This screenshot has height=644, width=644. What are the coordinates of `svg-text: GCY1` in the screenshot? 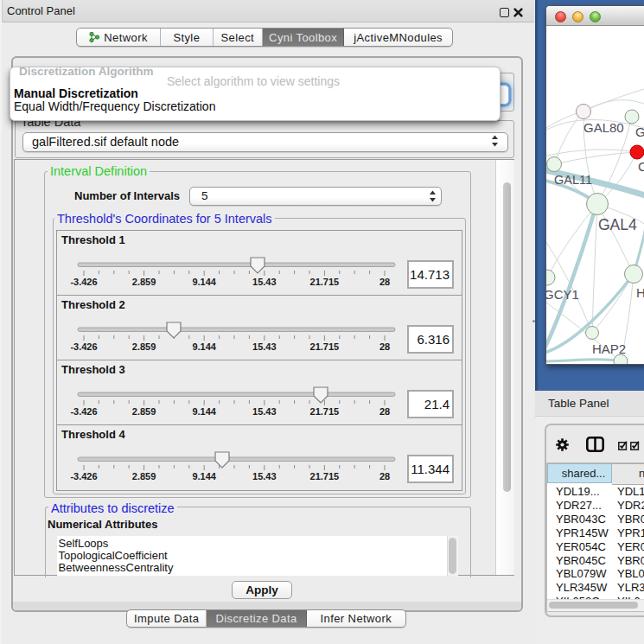 It's located at (563, 294).